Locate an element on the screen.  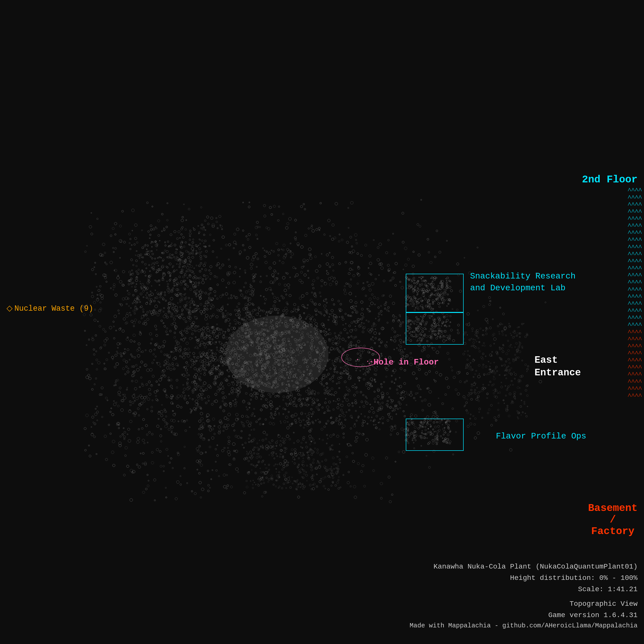
hole-in-floor-marker is located at coordinates (361, 357).